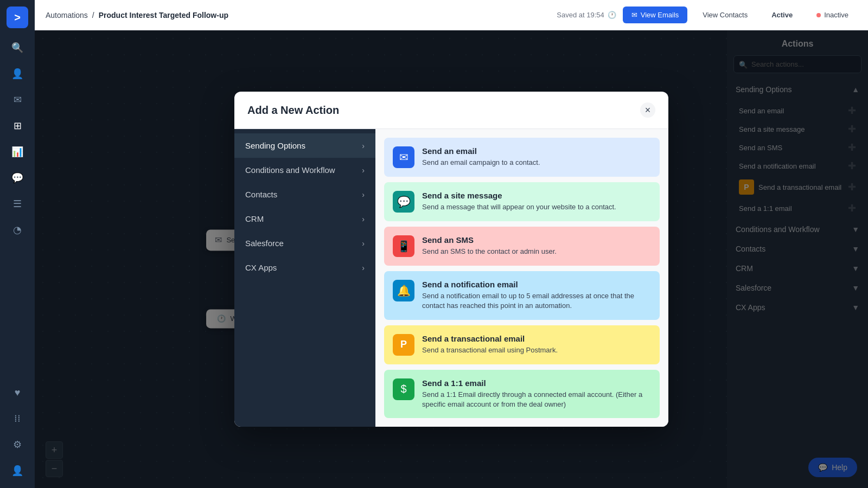 The height and width of the screenshot is (488, 868). What do you see at coordinates (17, 230) in the screenshot?
I see `sidebar-icon-pie: ◔` at bounding box center [17, 230].